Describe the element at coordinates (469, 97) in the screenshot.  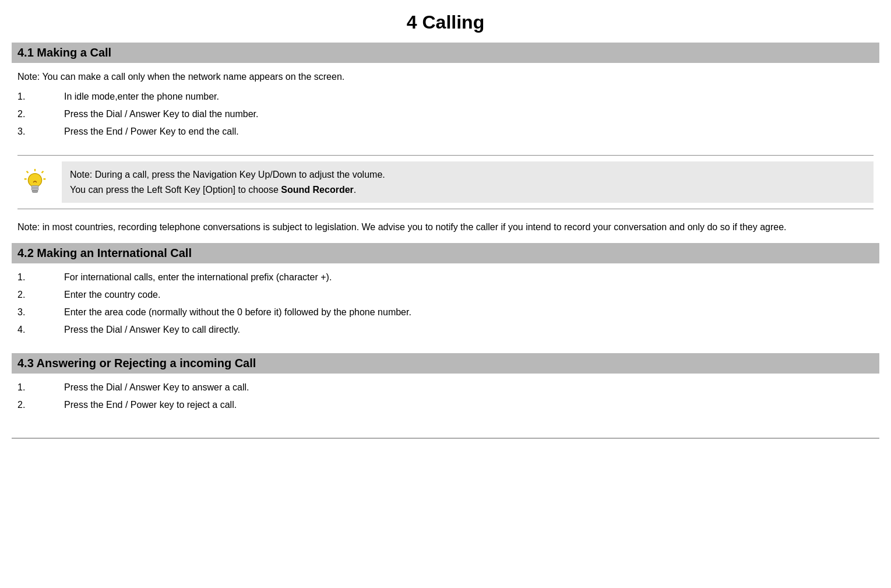
I see `list-text: In idle mode,enter the phone number.` at that location.